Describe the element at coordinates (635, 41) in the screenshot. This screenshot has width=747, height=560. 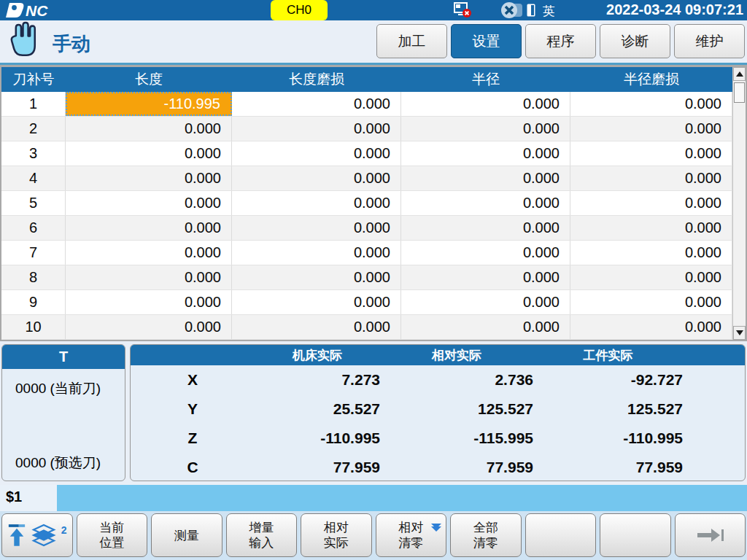
I see `tab-诊断: 诊断` at that location.